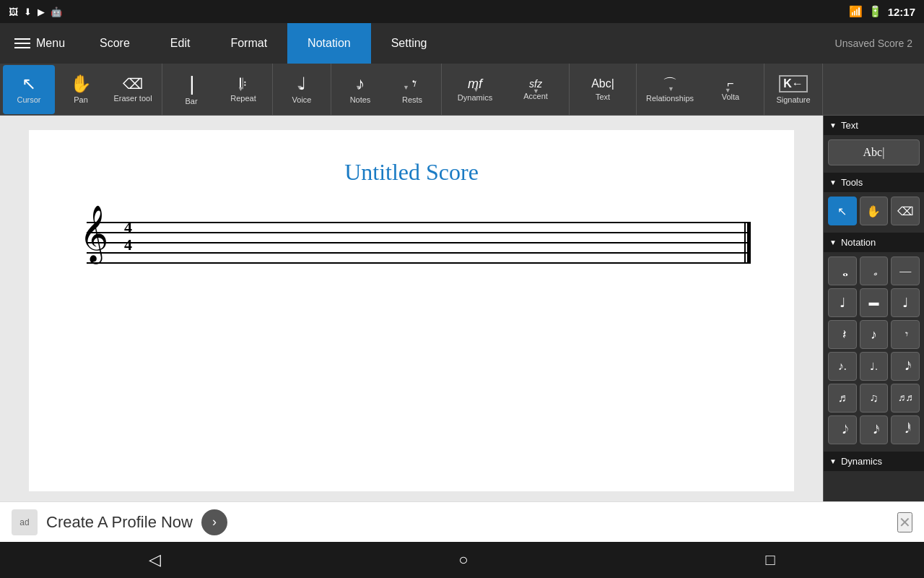  Describe the element at coordinates (873, 211) in the screenshot. I see `pan-panel-icon: ✋` at that location.